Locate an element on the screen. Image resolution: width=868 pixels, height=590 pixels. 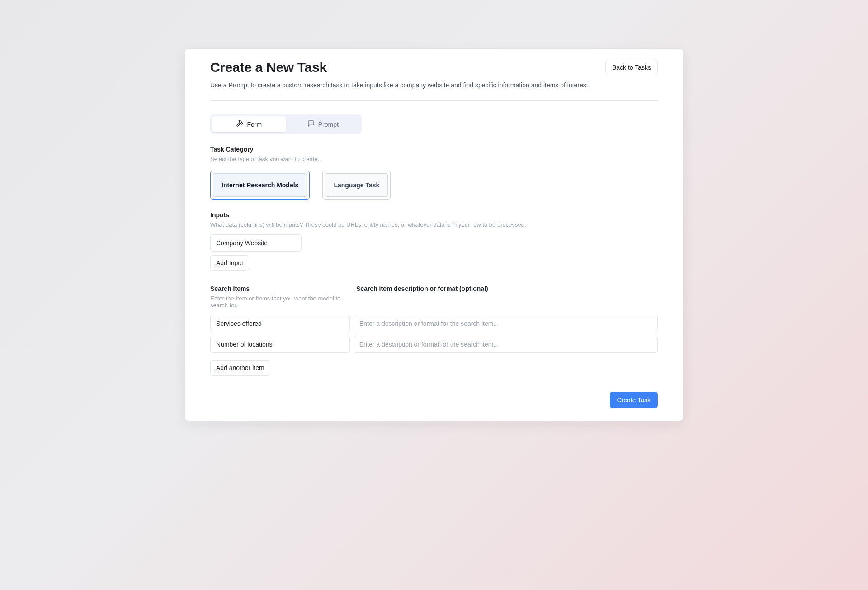
tab-form: Form is located at coordinates (249, 124).